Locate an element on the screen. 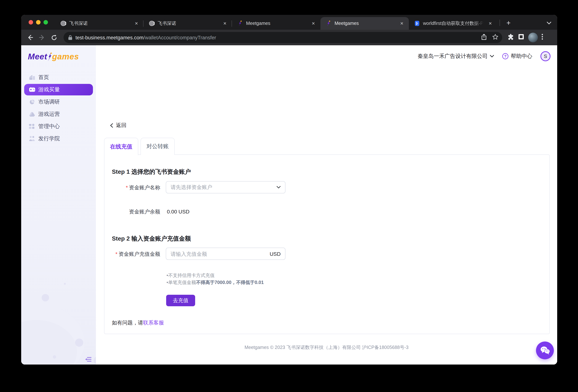  help-center-label: 帮助中心 is located at coordinates (521, 56).